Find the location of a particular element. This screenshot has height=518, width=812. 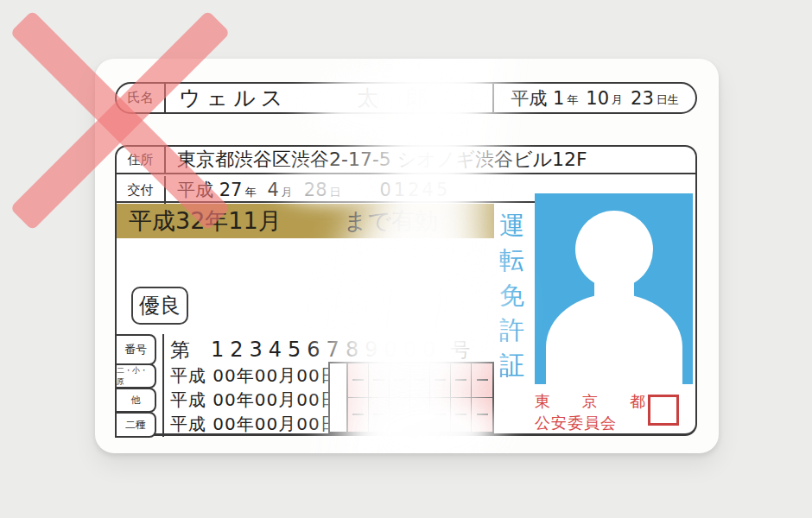

valid-until-prefix: 平成32年11月 is located at coordinates (206, 221).